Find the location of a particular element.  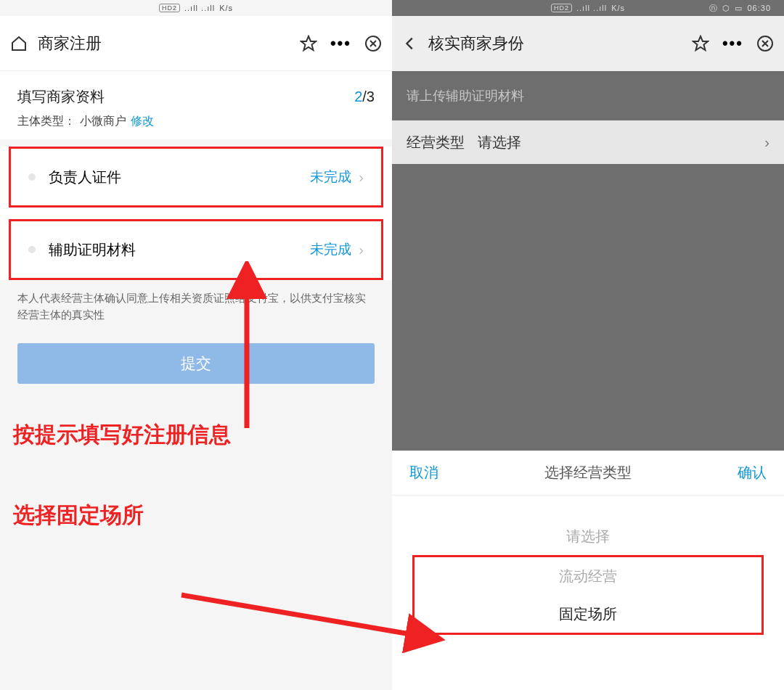

row-supporting-docs: 辅助证明材料 未完成 › is located at coordinates (196, 250).